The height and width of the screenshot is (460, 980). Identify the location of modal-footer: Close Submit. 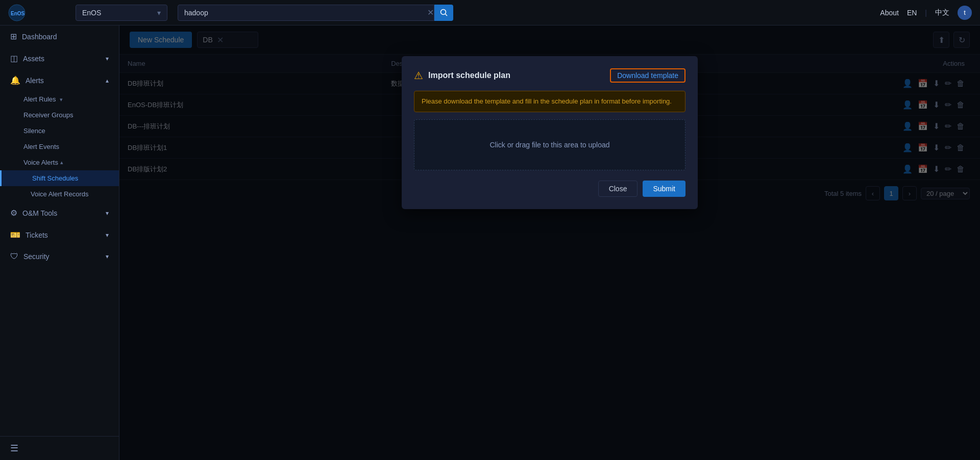
(550, 189).